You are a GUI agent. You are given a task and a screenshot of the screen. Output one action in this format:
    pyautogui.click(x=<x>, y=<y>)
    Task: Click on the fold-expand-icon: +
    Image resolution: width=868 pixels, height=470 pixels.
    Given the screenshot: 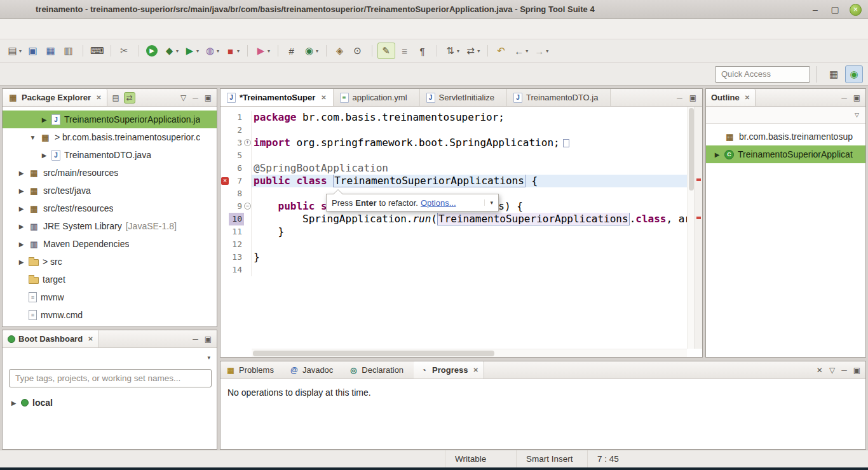 What is the action you would take?
    pyautogui.click(x=248, y=142)
    